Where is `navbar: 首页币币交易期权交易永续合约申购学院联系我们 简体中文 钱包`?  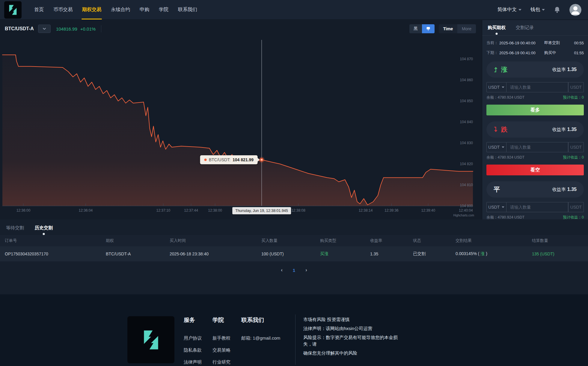
navbar: 首页币币交易期权交易永续合约申购学院联系我们 简体中文 钱包 is located at coordinates (294, 10).